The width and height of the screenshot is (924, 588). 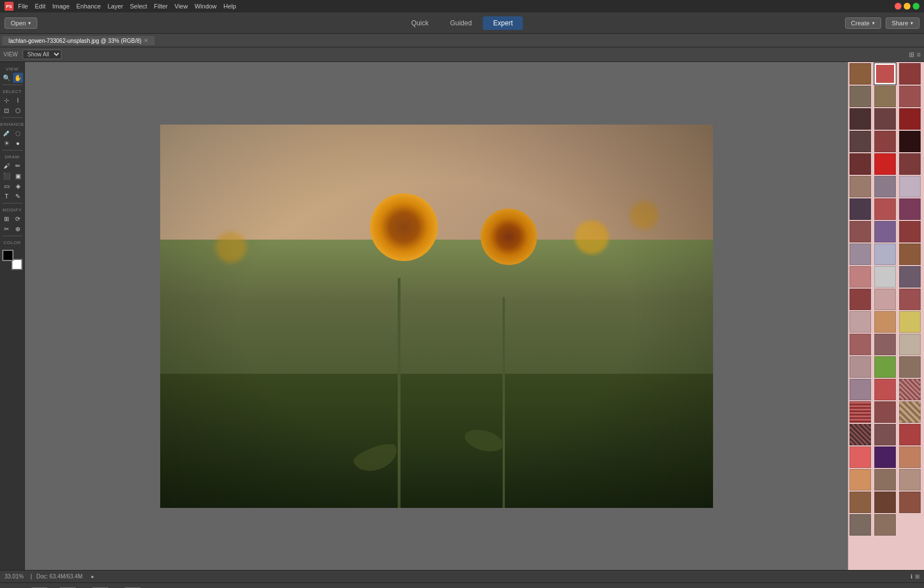 I want to click on menu-edit: Edit, so click(x=41, y=6).